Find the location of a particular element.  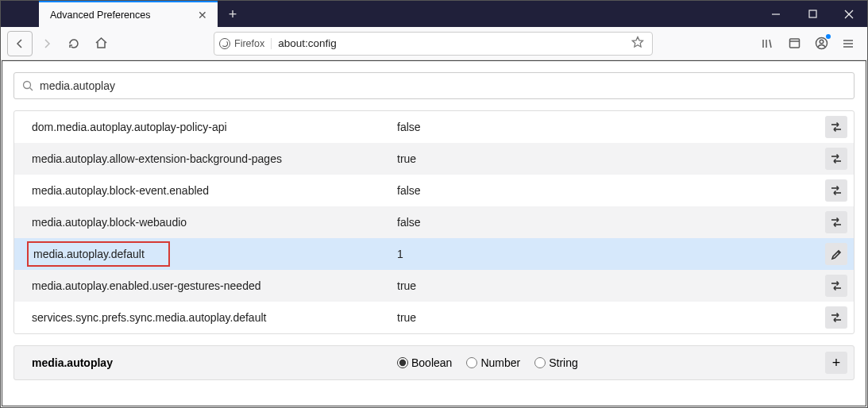

pref-name: media.autoplay.block-webaudio is located at coordinates (110, 222).